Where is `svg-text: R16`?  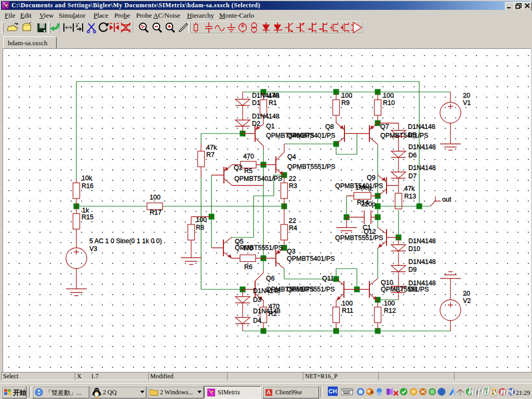 svg-text: R16 is located at coordinates (87, 186).